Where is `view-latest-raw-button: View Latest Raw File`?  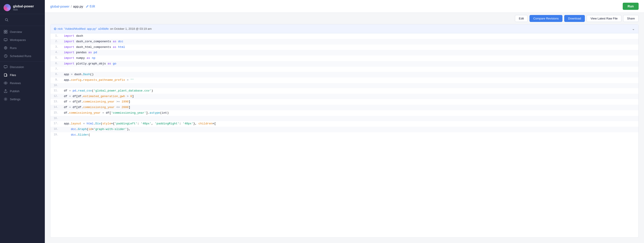 view-latest-raw-button: View Latest Raw File is located at coordinates (604, 18).